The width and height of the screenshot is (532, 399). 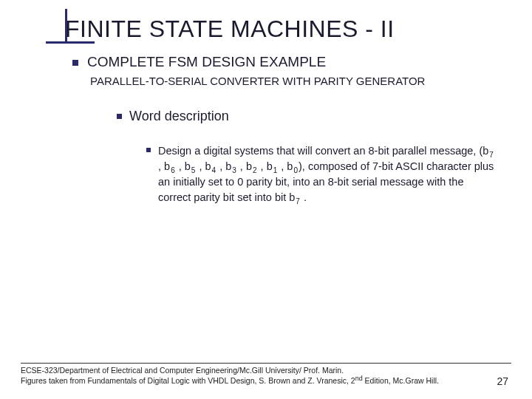 What do you see at coordinates (502, 381) in the screenshot?
I see `page-number: 27` at bounding box center [502, 381].